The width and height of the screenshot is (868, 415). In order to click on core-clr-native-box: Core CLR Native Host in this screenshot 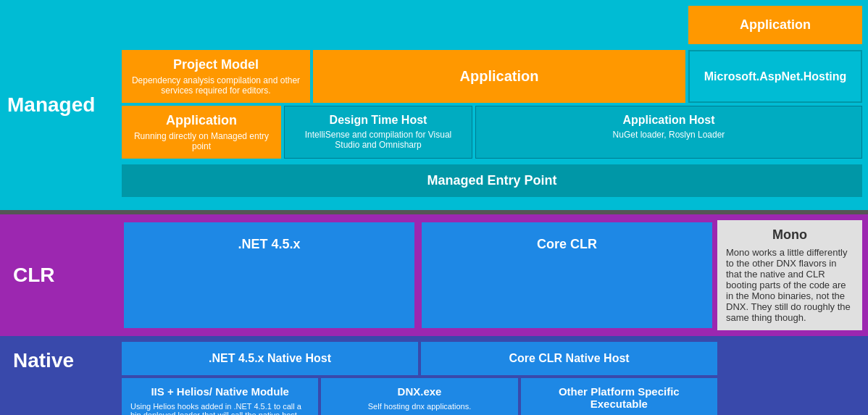, I will do `click(569, 359)`.